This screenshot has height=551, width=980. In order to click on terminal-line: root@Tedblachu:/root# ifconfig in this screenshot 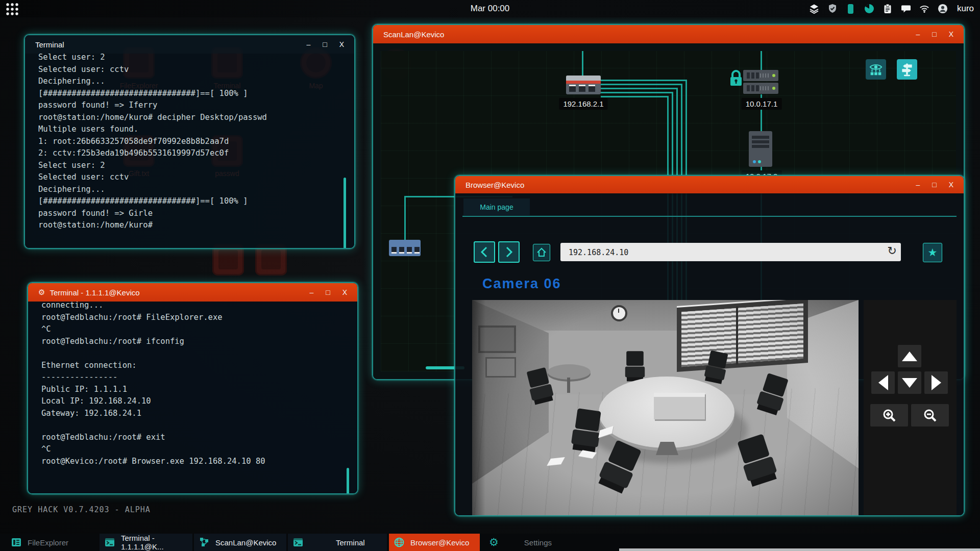, I will do `click(199, 342)`.